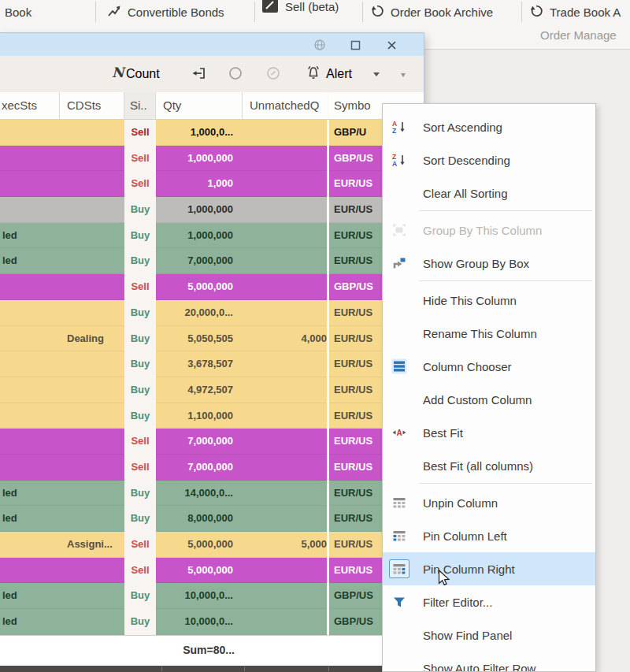  What do you see at coordinates (489, 569) in the screenshot?
I see `menu-item-pin-column-right: Pin Column Right` at bounding box center [489, 569].